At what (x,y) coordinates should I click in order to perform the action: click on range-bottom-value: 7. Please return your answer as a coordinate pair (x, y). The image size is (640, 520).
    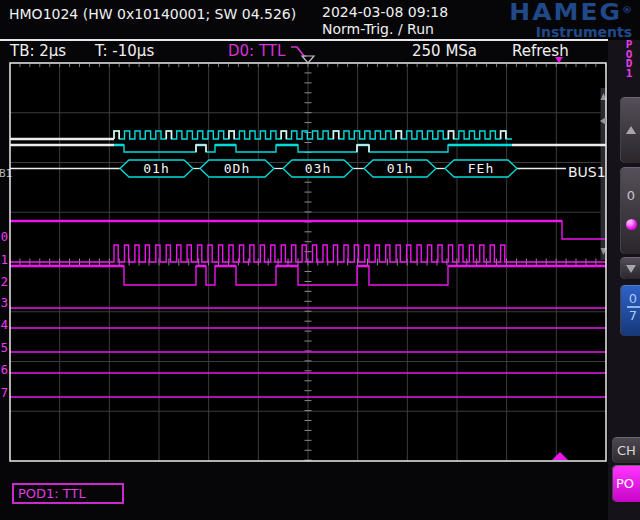
    Looking at the image, I should click on (630, 316).